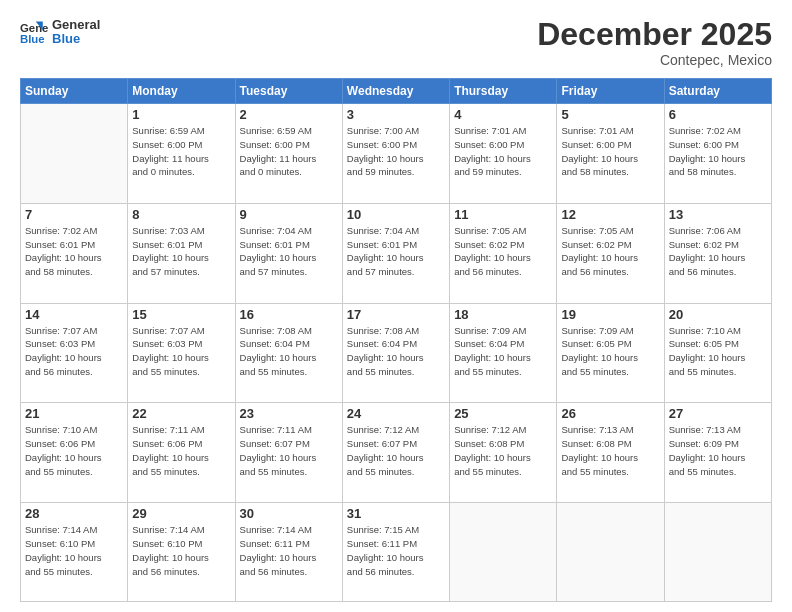 The width and height of the screenshot is (792, 612). Describe the element at coordinates (396, 92) in the screenshot. I see `weekday-header-row: SundayMondayTuesdayWednesdayThursdayFrid…` at that location.